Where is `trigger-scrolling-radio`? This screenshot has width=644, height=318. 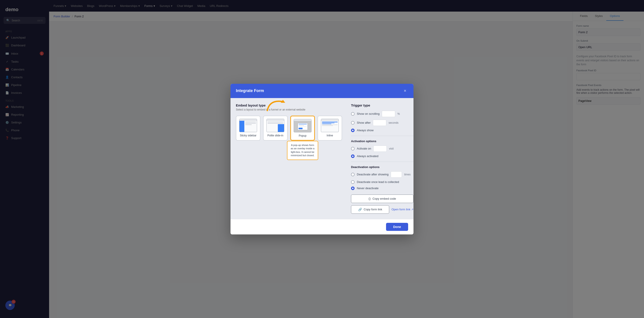 trigger-scrolling-radio is located at coordinates (353, 114).